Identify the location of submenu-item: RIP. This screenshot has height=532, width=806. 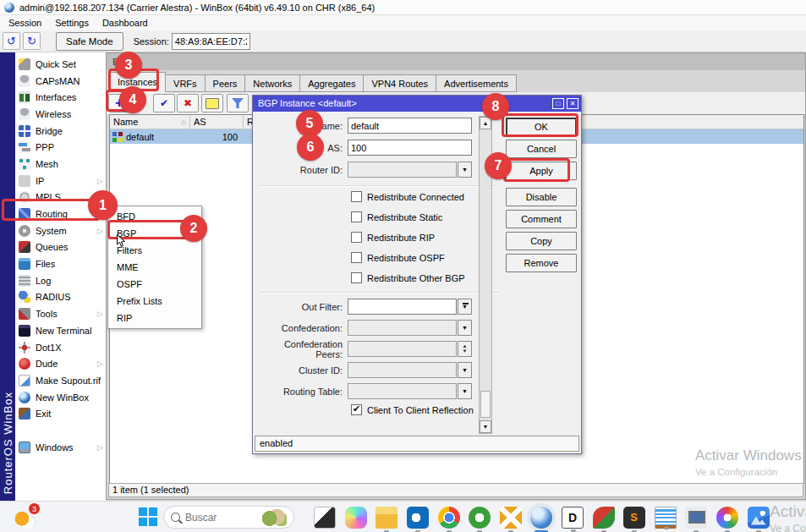
(155, 318).